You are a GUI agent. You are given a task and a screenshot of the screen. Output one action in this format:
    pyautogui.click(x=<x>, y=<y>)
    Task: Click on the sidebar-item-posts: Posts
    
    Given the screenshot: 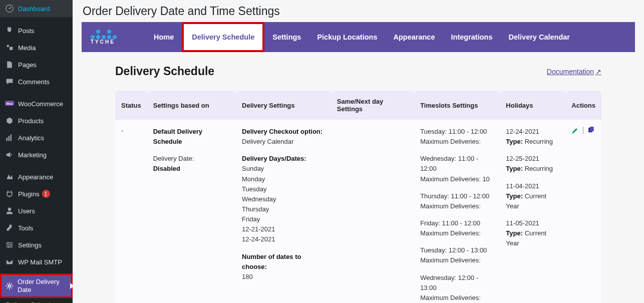 What is the action you would take?
    pyautogui.click(x=36, y=31)
    